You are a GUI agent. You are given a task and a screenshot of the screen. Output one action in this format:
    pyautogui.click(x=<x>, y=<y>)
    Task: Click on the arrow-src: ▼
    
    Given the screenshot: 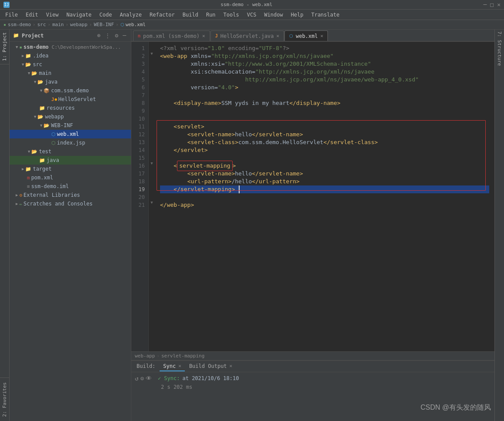 What is the action you would take?
    pyautogui.click(x=23, y=64)
    